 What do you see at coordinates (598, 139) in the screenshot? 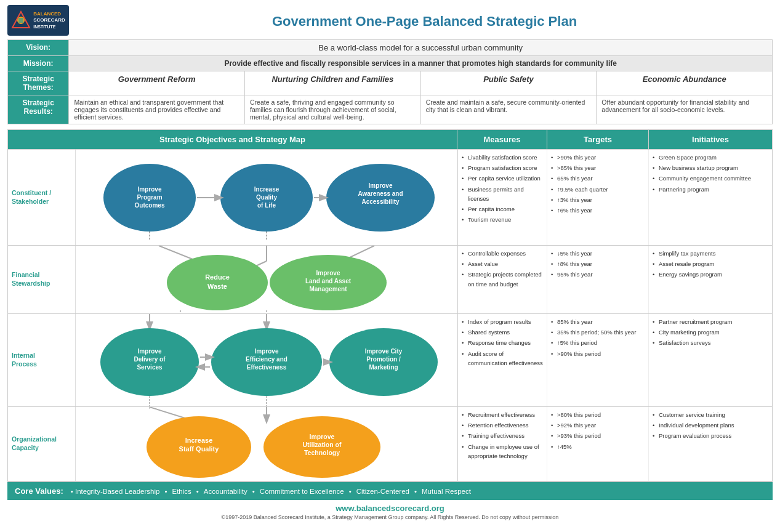
I see `targets-header: Targets` at bounding box center [598, 139].